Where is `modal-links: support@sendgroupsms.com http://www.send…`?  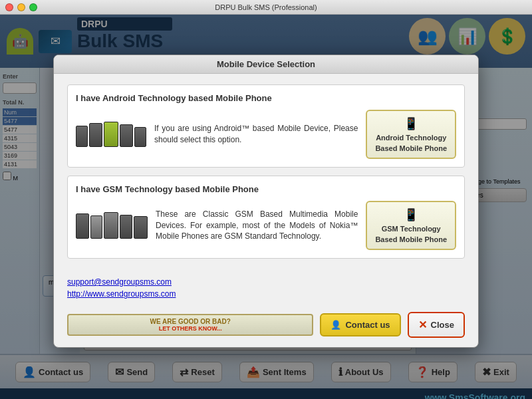 modal-links: support@sendgroupsms.com http://www.send… is located at coordinates (266, 292).